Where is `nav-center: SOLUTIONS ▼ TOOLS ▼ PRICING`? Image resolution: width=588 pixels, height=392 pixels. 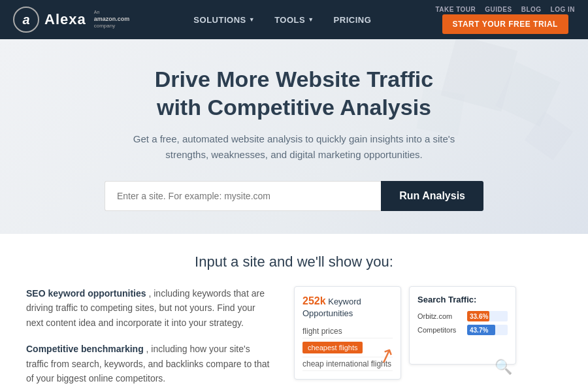
nav-center: SOLUTIONS ▼ TOOLS ▼ PRICING is located at coordinates (282, 20).